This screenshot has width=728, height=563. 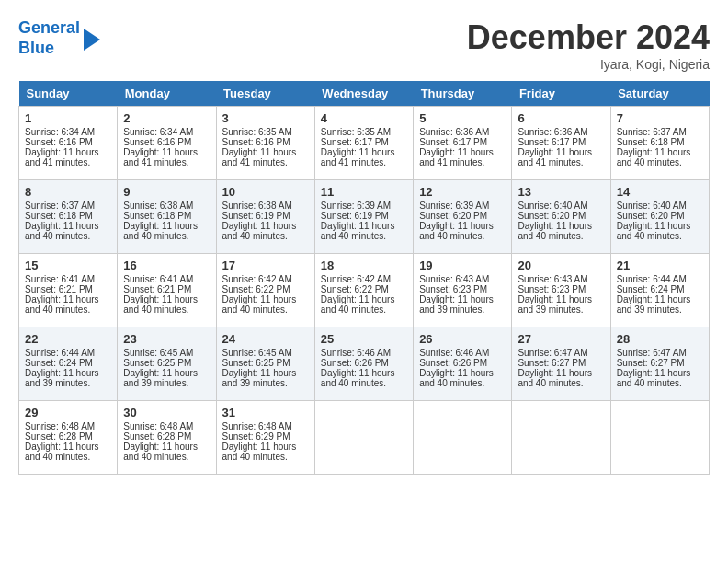 I want to click on sunset-label: Sunset: 6:29 PM, so click(x=256, y=436).